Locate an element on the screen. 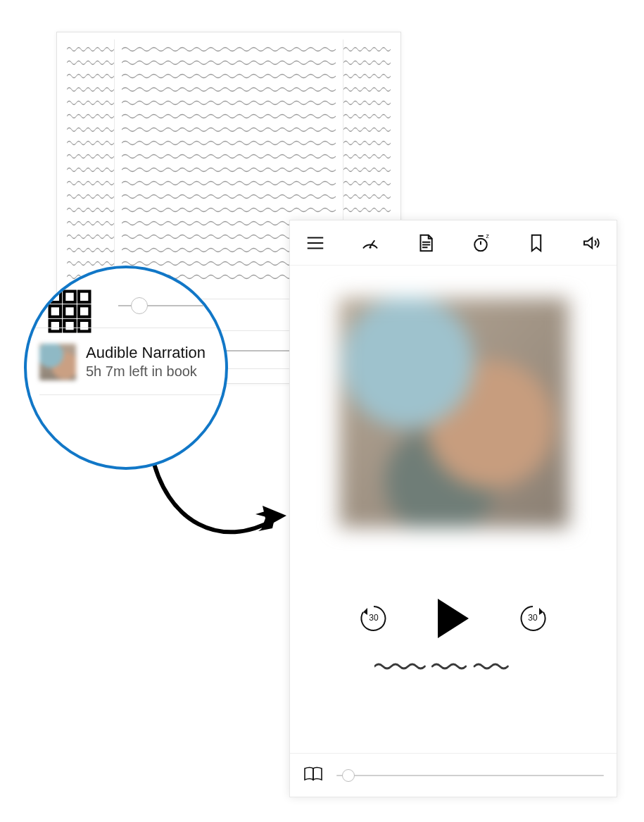  skip-back-seconds: 30 is located at coordinates (374, 618).